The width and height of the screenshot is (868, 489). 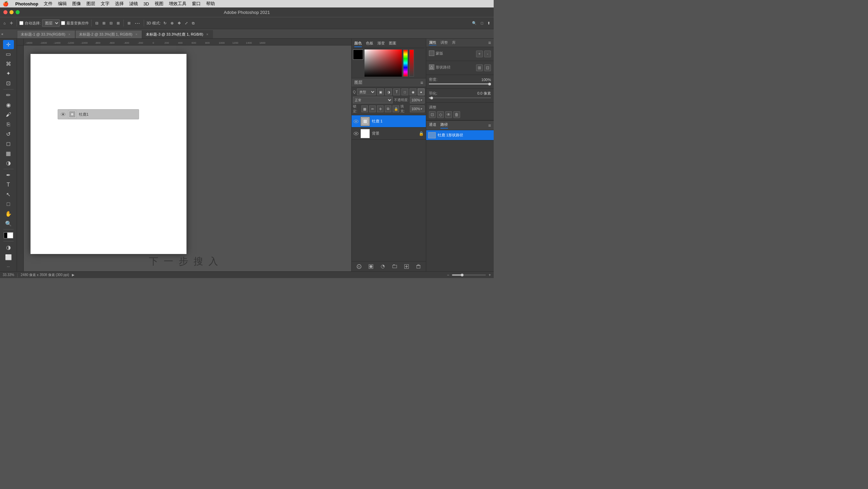 I want to click on menu-image: 图像, so click(x=77, y=4).